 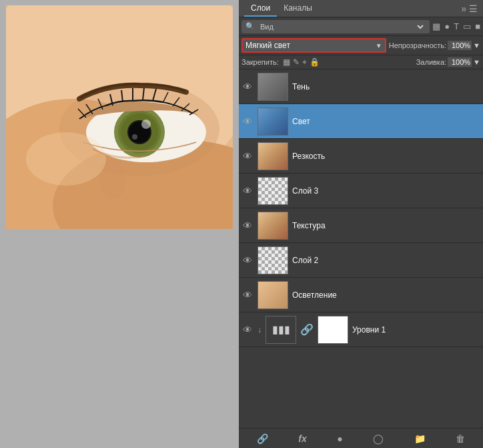 I want to click on lock-px-icon: ▦, so click(x=287, y=62).